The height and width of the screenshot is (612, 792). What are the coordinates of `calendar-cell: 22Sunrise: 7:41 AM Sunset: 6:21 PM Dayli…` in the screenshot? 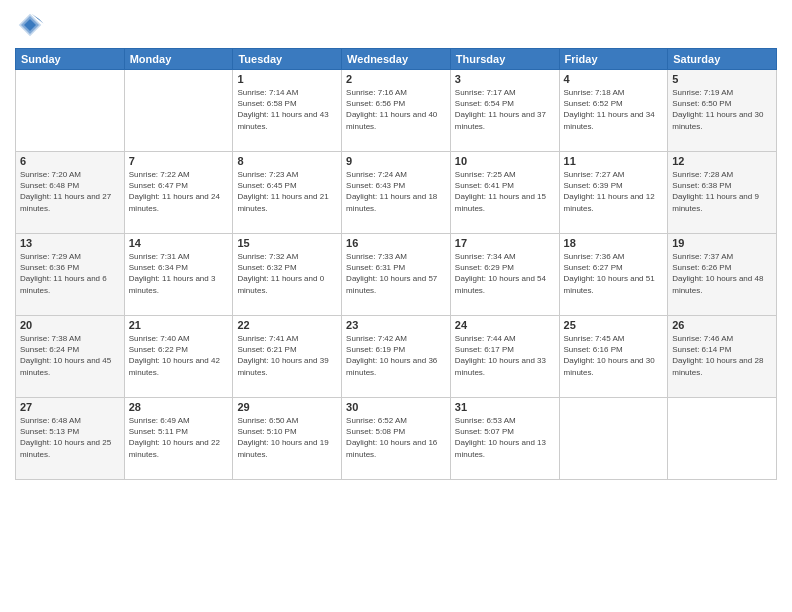 It's located at (288, 357).